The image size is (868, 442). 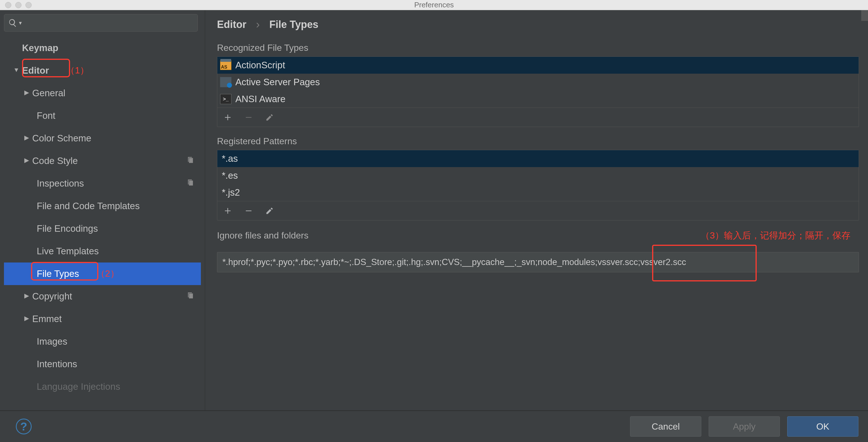 What do you see at coordinates (13, 23) in the screenshot?
I see `search-icon` at bounding box center [13, 23].